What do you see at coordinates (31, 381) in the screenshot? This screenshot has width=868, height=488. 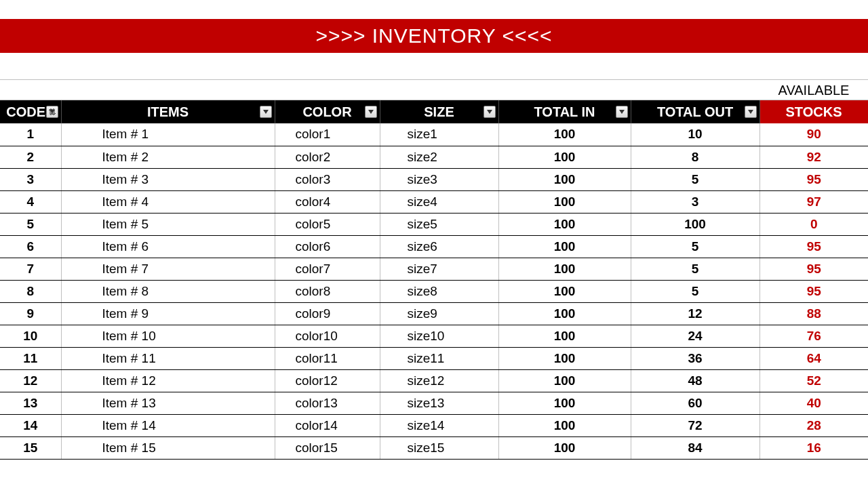 I see `cell-code: 12` at bounding box center [31, 381].